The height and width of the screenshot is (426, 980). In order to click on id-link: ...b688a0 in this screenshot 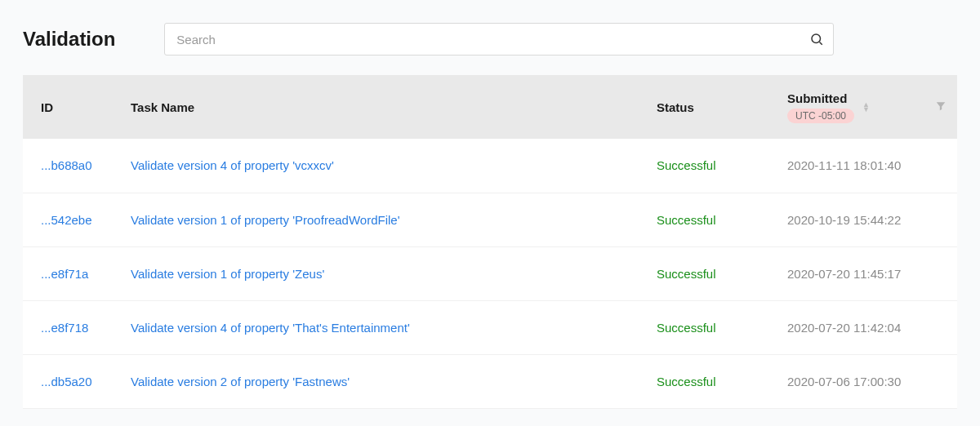, I will do `click(67, 165)`.